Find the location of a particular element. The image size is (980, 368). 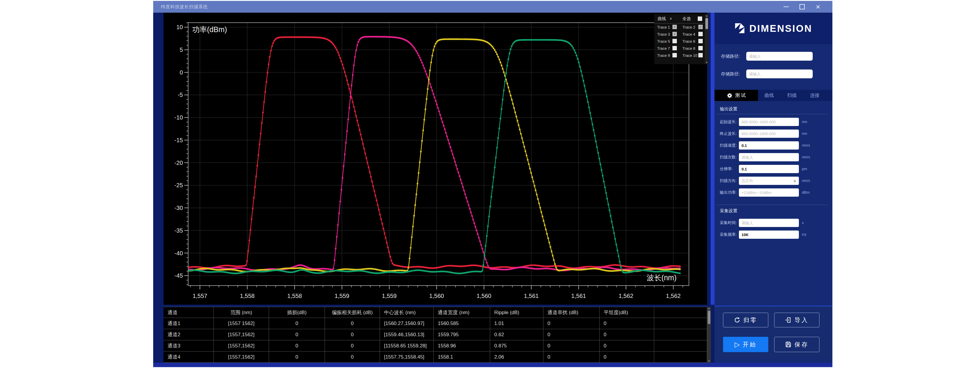

table-cell: 通道4 is located at coordinates (189, 357).